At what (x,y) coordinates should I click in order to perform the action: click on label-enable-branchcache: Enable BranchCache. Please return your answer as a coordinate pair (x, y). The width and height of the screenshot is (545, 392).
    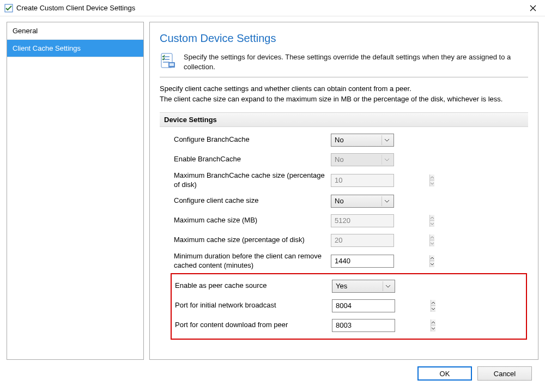
    Looking at the image, I should click on (250, 159).